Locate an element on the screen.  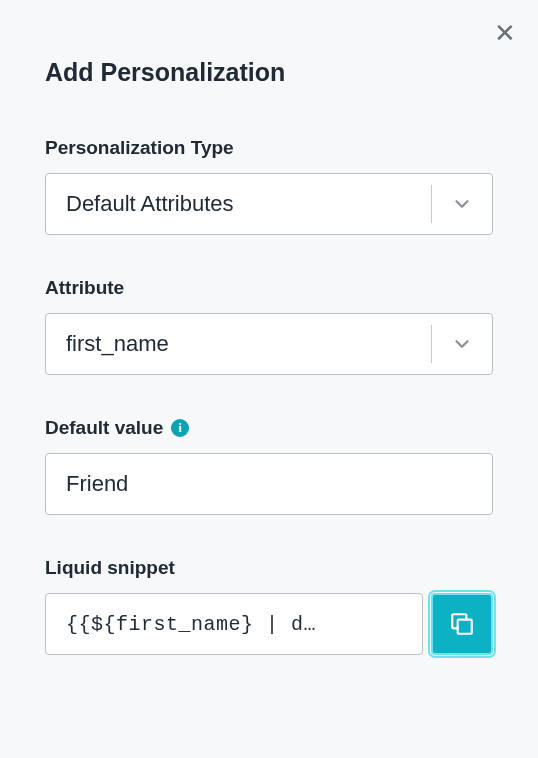
close-icon: ✕ is located at coordinates (505, 33).